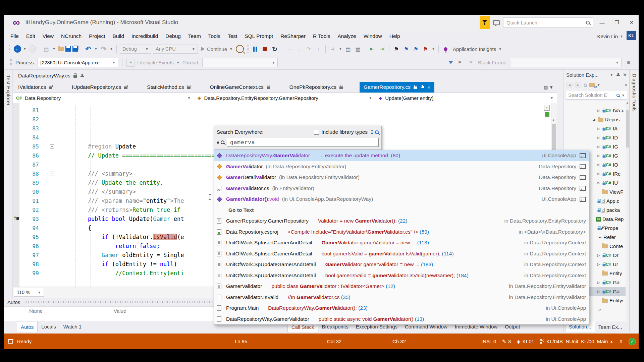  I want to click on new-file-icon: ▤, so click(46, 49).